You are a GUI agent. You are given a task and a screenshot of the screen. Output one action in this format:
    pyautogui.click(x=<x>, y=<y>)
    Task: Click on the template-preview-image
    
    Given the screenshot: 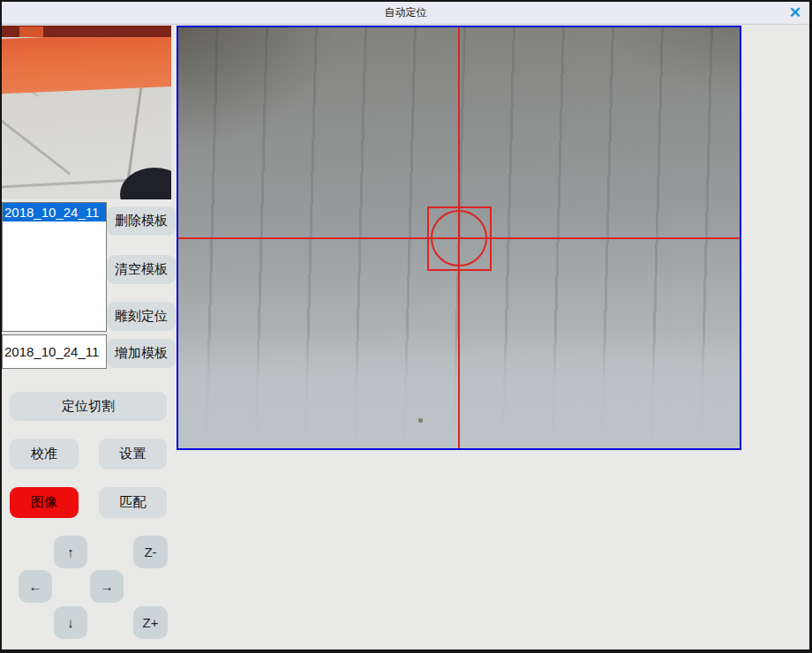 What is the action you would take?
    pyautogui.click(x=87, y=113)
    